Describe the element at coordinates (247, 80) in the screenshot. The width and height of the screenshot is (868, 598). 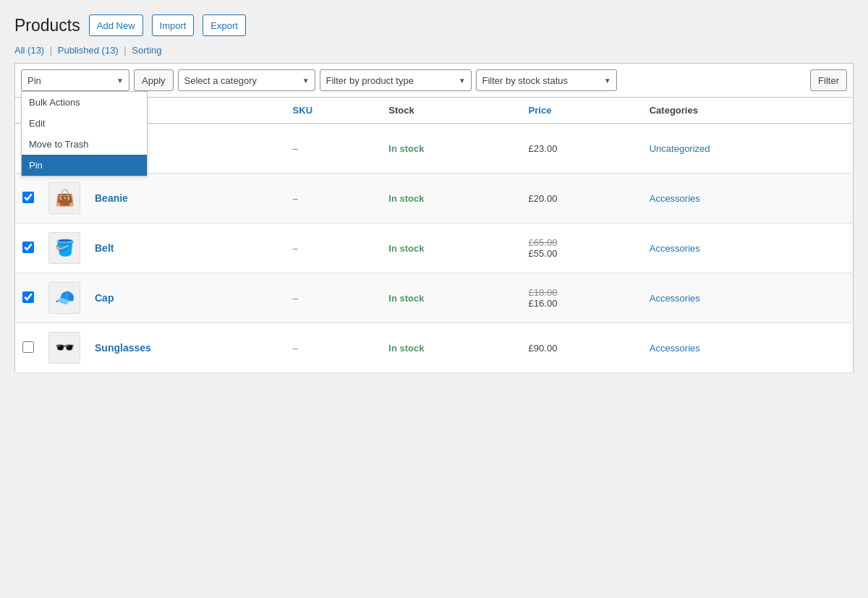
I see `category-select: Select a category Accessories Uncategori…` at that location.